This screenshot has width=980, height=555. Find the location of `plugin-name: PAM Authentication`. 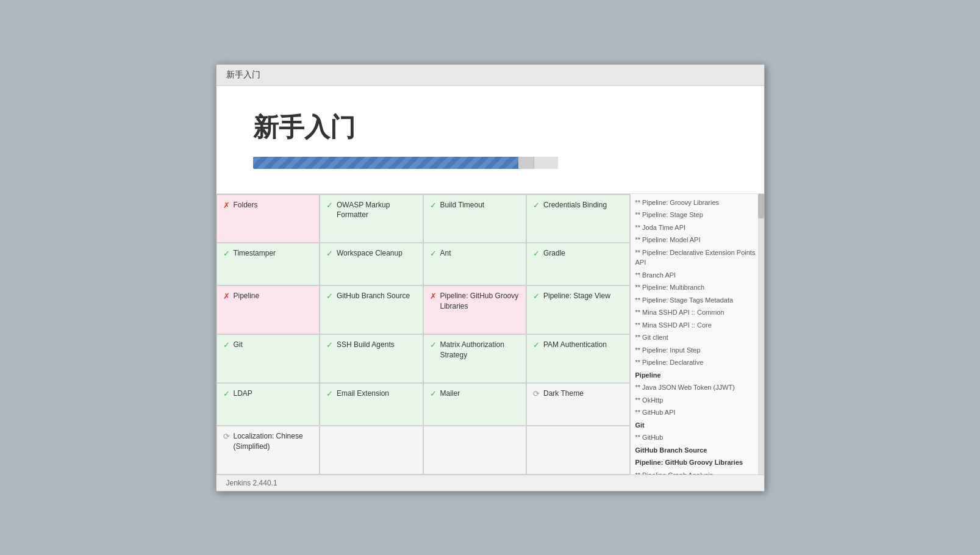

plugin-name: PAM Authentication is located at coordinates (575, 345).